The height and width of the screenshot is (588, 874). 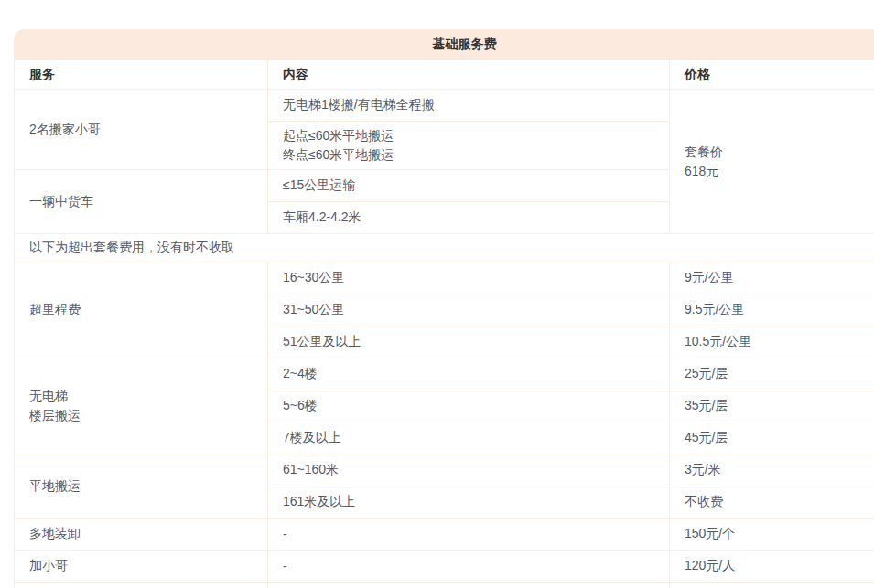 I want to click on price-cell: 10.5元/公里, so click(x=772, y=342).